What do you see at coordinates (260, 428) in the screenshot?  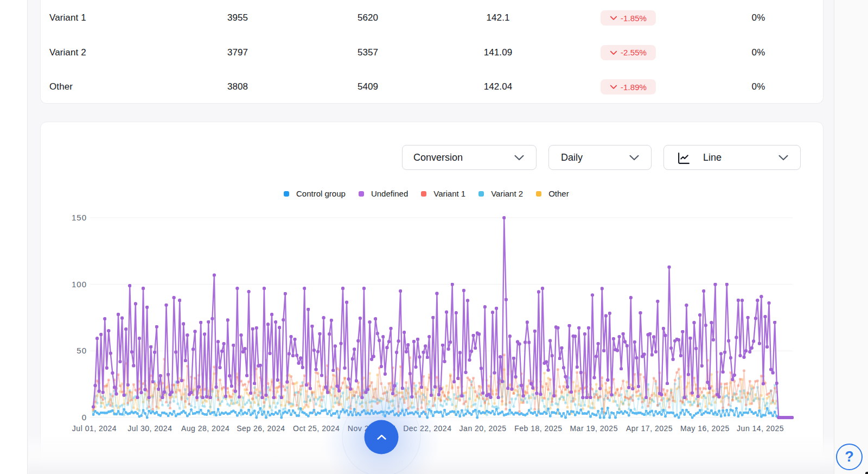 I see `svg-text: Sep 26, 2024` at bounding box center [260, 428].